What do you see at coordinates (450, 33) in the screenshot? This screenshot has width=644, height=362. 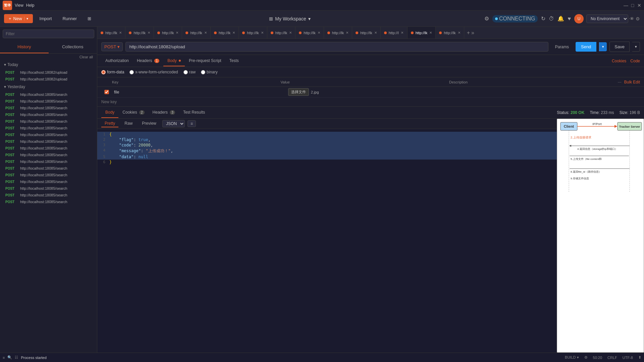 I see `req-tab-12: http://lk✕` at bounding box center [450, 33].